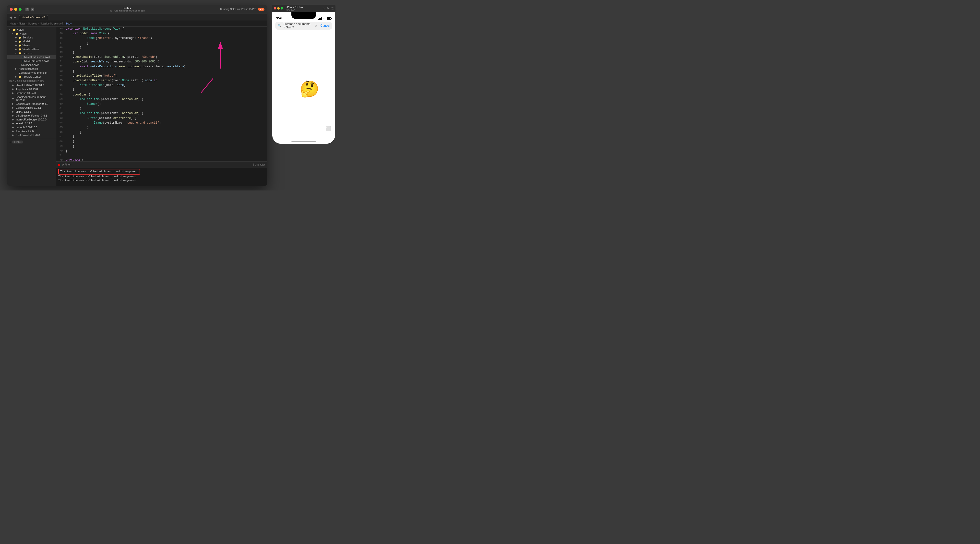 The height and width of the screenshot is (544, 980). I want to click on forward-button: ▶, so click(15, 17).